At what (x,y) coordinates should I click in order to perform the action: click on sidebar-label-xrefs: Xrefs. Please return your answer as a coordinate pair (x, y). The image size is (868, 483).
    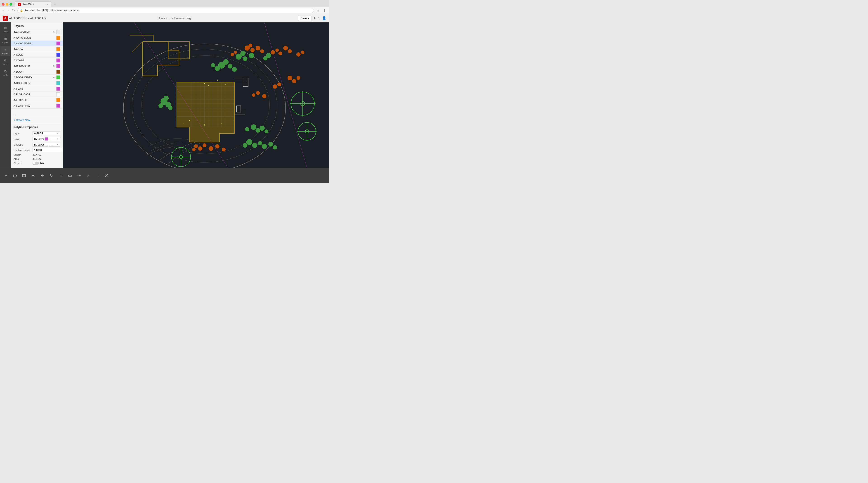
    Looking at the image, I should click on (5, 75).